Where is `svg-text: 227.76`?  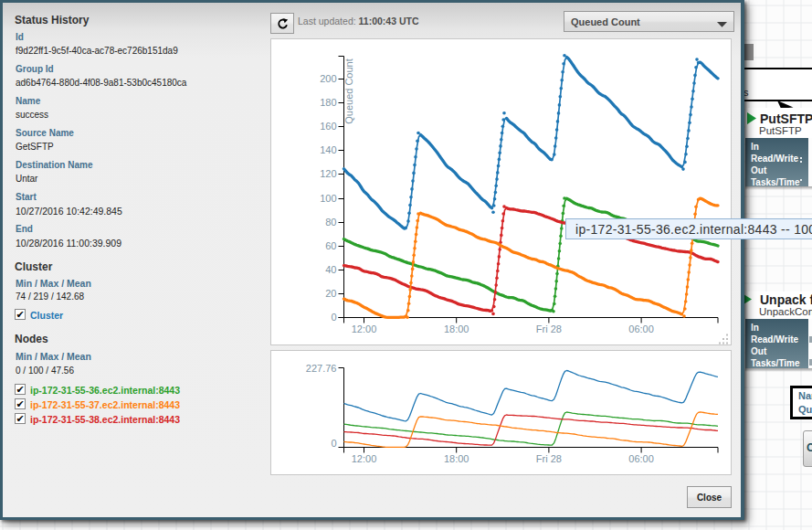 svg-text: 227.76 is located at coordinates (322, 368).